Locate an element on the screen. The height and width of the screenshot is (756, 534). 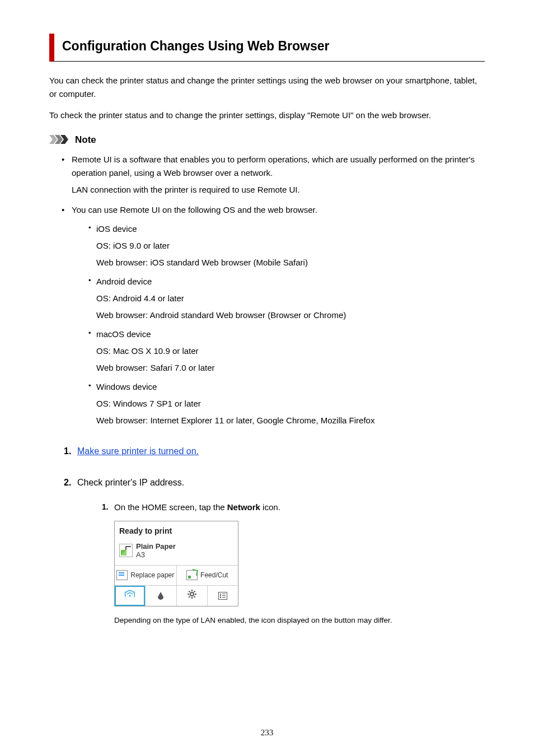
replace-paper-icon is located at coordinates (122, 575).